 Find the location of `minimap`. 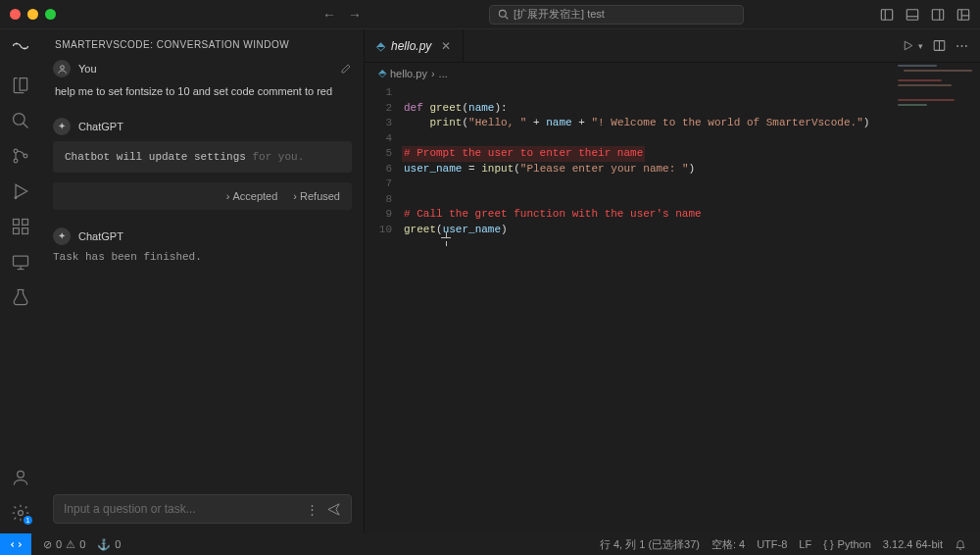

minimap is located at coordinates (937, 99).